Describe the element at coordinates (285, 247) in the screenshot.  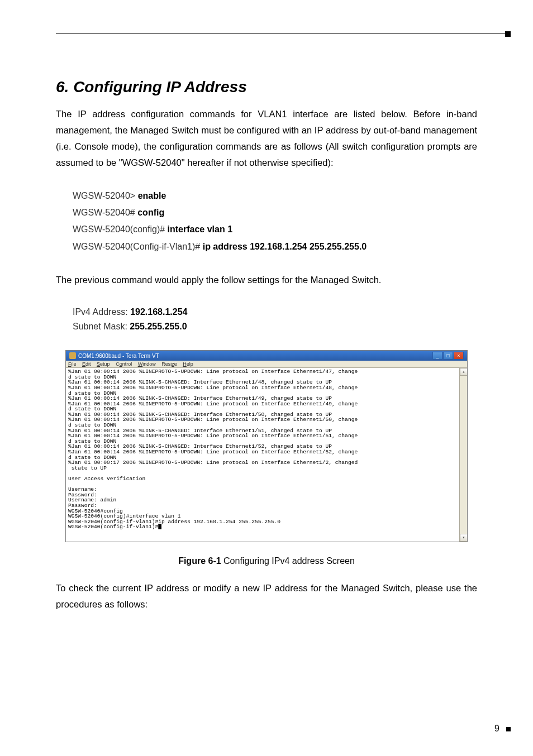
I see `cmd-4: ip address 192.168.1.254 255.255.255.0` at that location.